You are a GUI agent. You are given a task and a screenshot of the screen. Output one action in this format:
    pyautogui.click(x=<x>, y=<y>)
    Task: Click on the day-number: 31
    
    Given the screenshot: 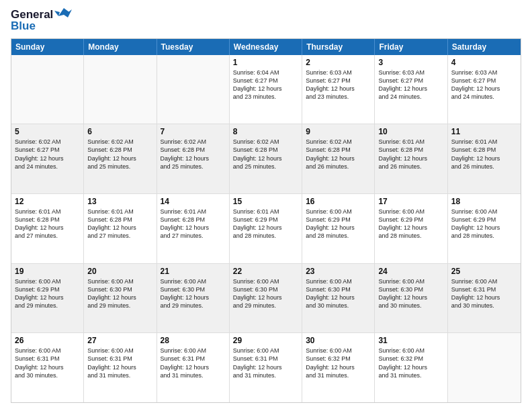 What is the action you would take?
    pyautogui.click(x=411, y=340)
    